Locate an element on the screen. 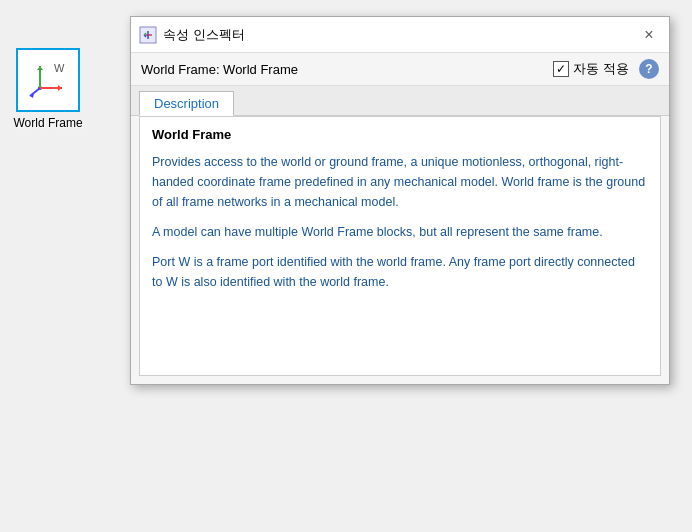  block-name-label: World Frame is located at coordinates (347, 70).